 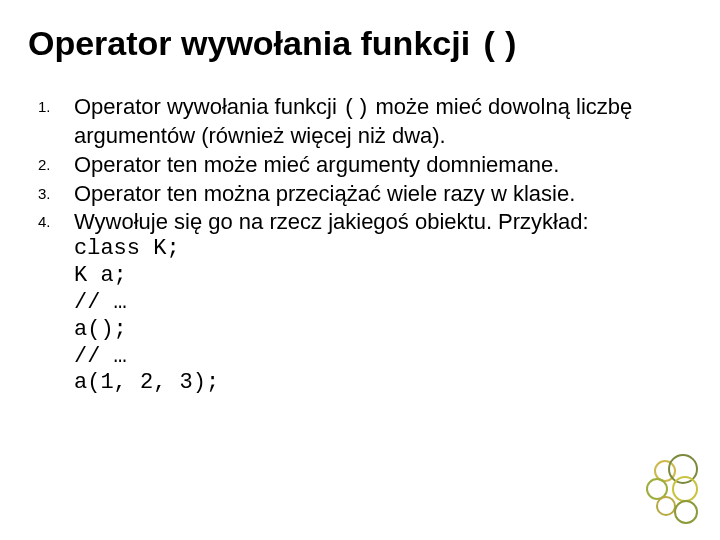 What do you see at coordinates (383, 194) in the screenshot?
I see `list-item: 3. Operator ten można przeciążać wiele r…` at bounding box center [383, 194].